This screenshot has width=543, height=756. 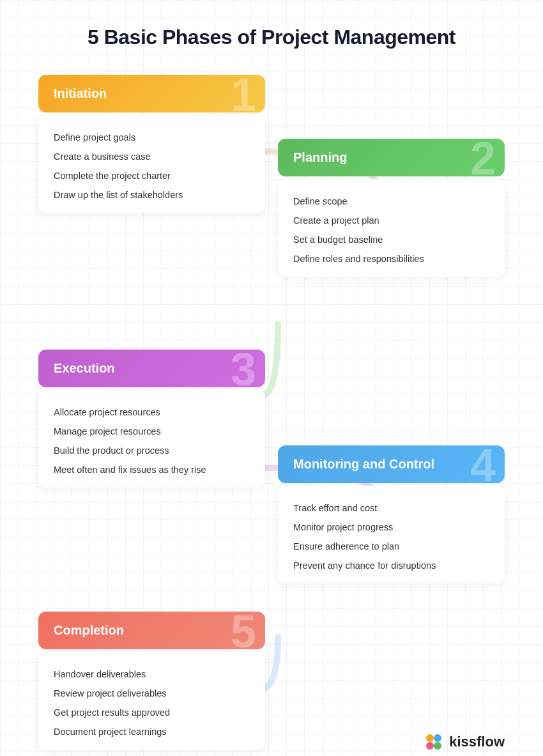 What do you see at coordinates (243, 93) in the screenshot?
I see `phase-initiation-number: 1` at bounding box center [243, 93].